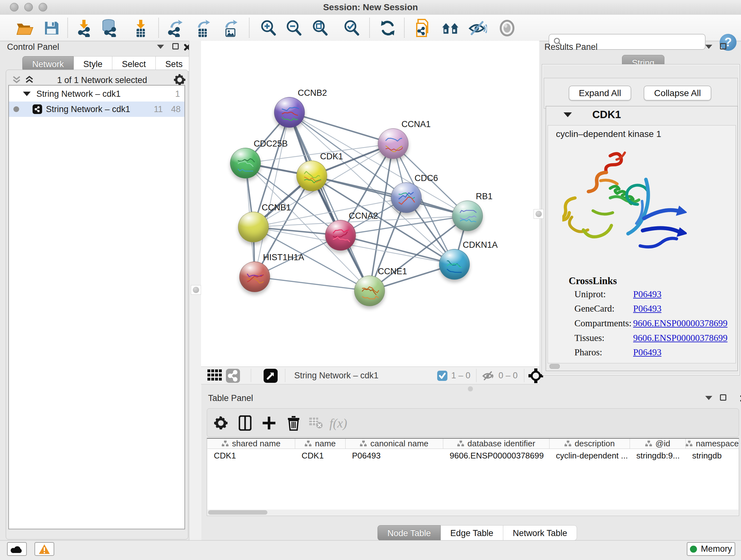  Describe the element at coordinates (680, 323) in the screenshot. I see `compartments-link: 9606.ENSP00000378699` at that location.